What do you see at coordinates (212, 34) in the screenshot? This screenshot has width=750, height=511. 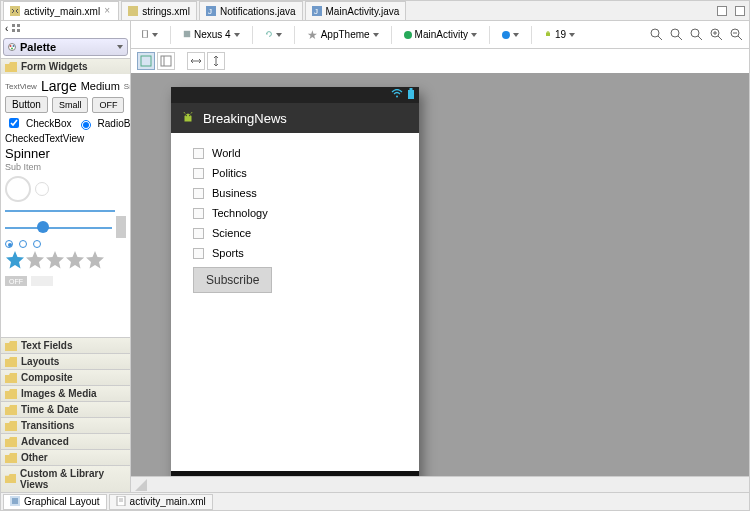 I see `device-dropdown: Nexus 4` at bounding box center [212, 34].